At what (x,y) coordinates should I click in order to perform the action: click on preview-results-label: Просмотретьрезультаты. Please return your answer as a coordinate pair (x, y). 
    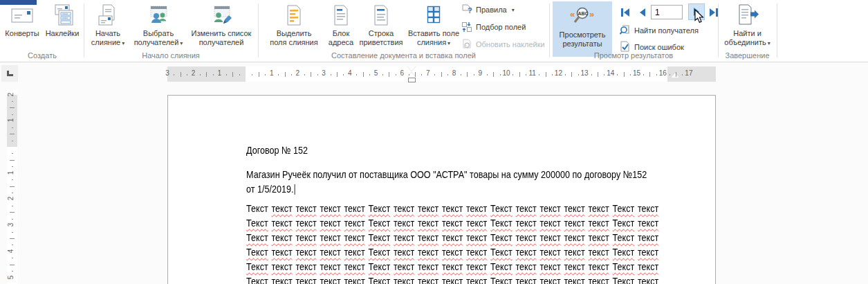
    Looking at the image, I should click on (582, 39).